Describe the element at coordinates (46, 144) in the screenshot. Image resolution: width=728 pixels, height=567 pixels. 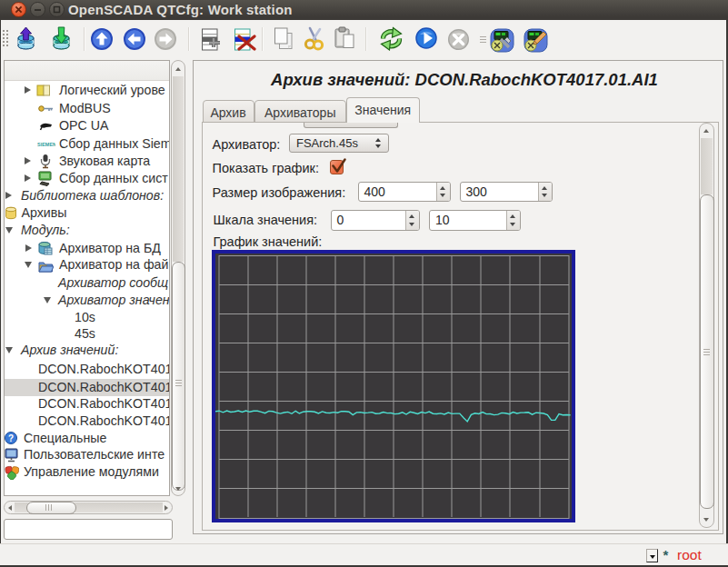
I see `svg-text: SIEMENS` at that location.